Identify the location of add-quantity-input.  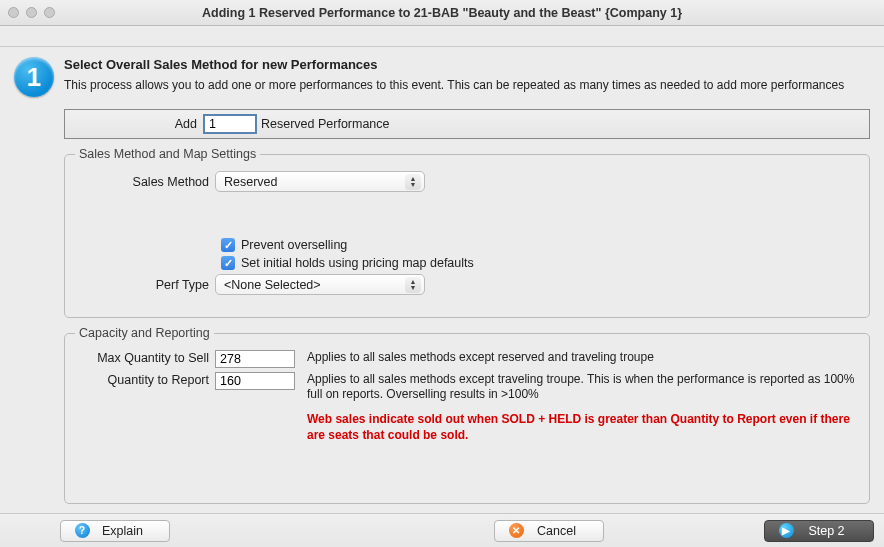
(230, 124).